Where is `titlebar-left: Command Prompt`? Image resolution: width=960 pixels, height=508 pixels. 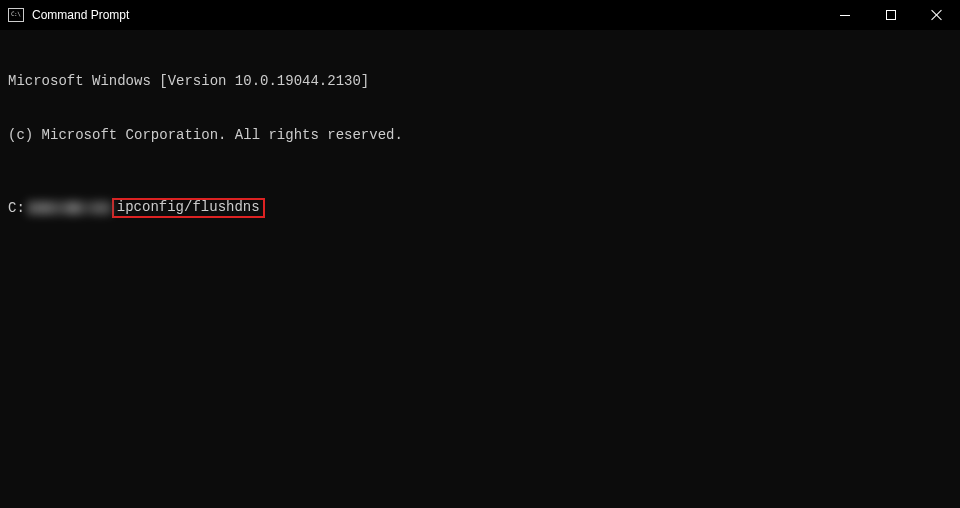 titlebar-left: Command Prompt is located at coordinates (68, 15).